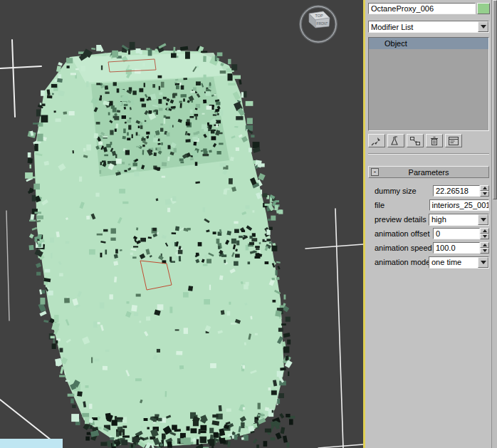  Describe the element at coordinates (429, 172) in the screenshot. I see `parameters-rollout-header: - Parameters` at that location.